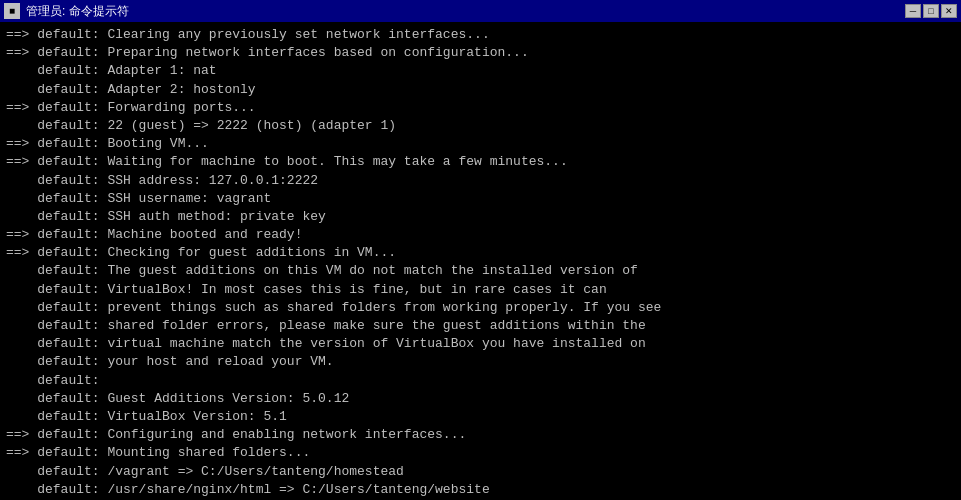 Image resolution: width=961 pixels, height=500 pixels. What do you see at coordinates (480, 35) in the screenshot?
I see `terminal-line: ==> default: Clearing any previously set…` at bounding box center [480, 35].